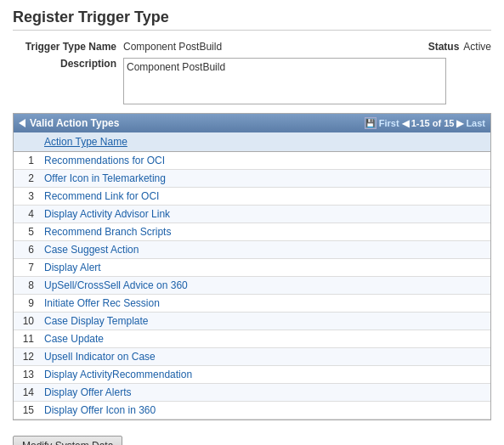 The height and width of the screenshot is (445, 504). I want to click on row-number: 13, so click(26, 375).